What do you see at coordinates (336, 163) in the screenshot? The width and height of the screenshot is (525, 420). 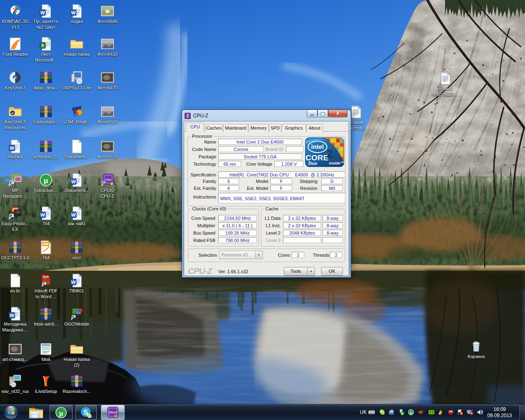 I see `svg-text: inside™` at bounding box center [336, 163].